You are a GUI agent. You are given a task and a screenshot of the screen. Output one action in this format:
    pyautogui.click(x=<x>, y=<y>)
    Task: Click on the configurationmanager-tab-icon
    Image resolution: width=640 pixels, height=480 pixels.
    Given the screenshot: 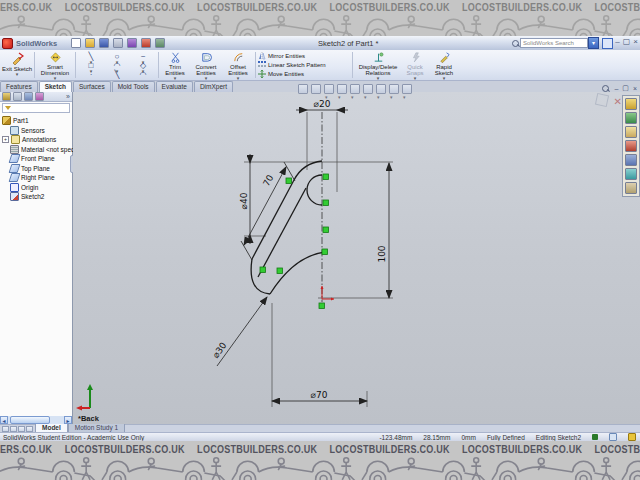 What is the action you would take?
    pyautogui.click(x=28, y=96)
    